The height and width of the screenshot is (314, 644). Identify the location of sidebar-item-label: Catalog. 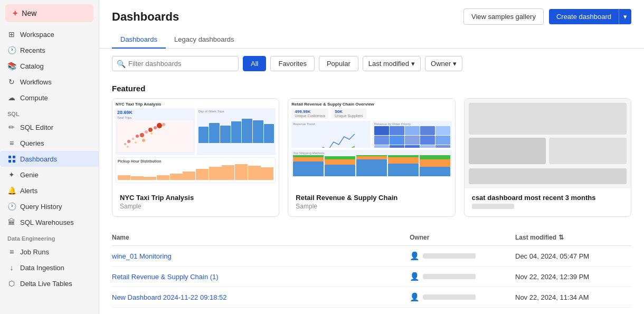
(32, 66).